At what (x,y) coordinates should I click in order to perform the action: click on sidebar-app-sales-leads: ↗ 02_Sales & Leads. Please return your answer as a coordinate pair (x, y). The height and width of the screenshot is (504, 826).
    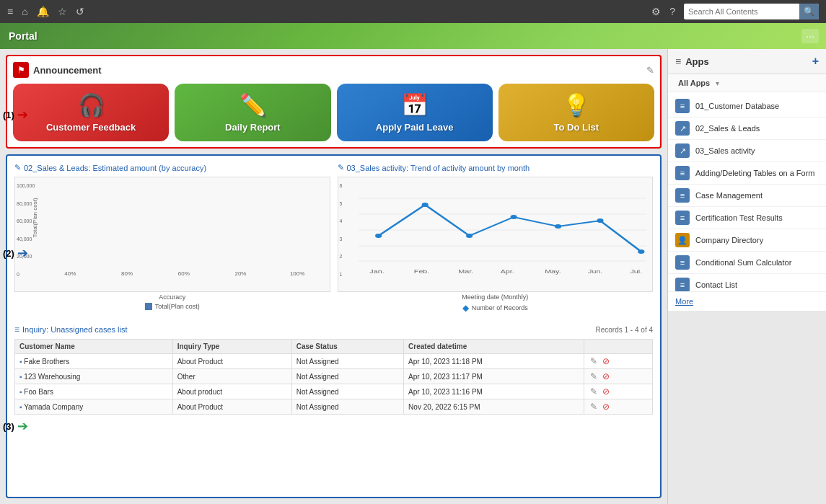
    Looking at the image, I should click on (747, 128).